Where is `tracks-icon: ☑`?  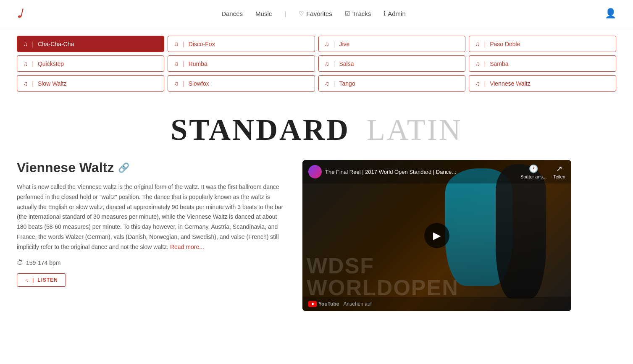 tracks-icon: ☑ is located at coordinates (348, 13).